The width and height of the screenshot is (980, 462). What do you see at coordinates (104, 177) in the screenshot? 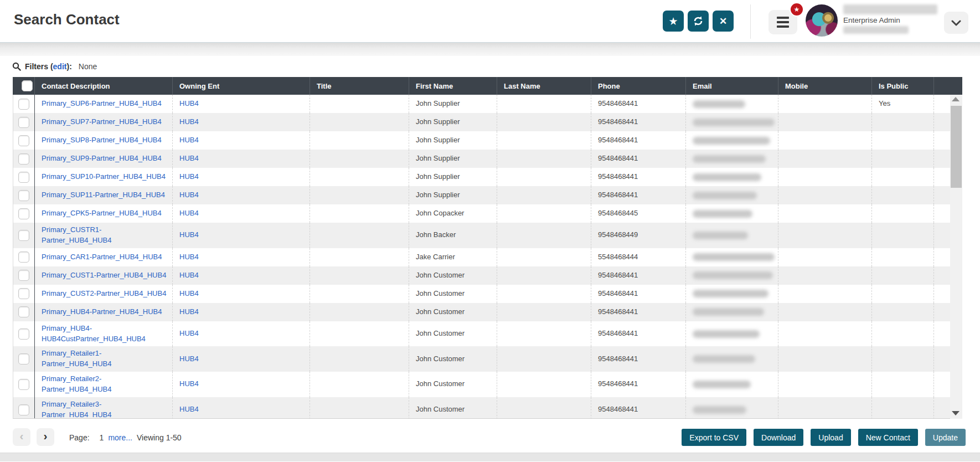
I see `contact-description-link: Primary_SUP10-Partner_HUB4_HUB4` at bounding box center [104, 177].